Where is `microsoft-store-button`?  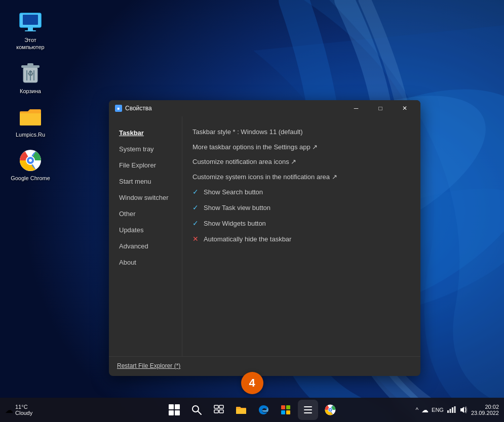 microsoft-store-button is located at coordinates (286, 410).